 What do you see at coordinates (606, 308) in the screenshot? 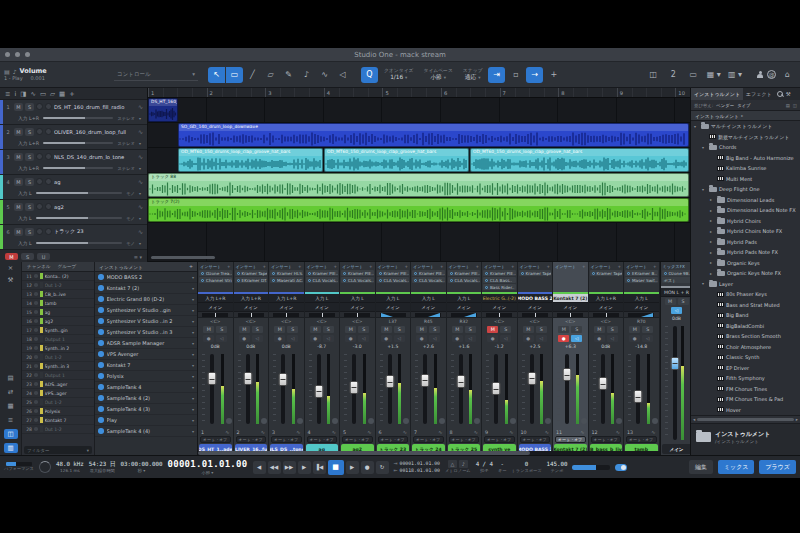
I see `channel-output-select: メイン` at bounding box center [606, 308].